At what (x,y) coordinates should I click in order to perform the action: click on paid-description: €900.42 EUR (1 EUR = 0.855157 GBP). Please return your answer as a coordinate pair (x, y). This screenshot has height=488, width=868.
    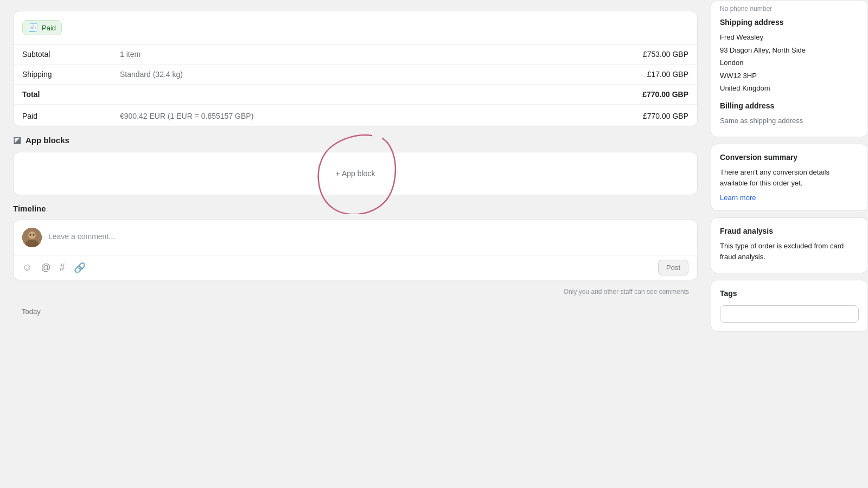
    Looking at the image, I should click on (381, 116).